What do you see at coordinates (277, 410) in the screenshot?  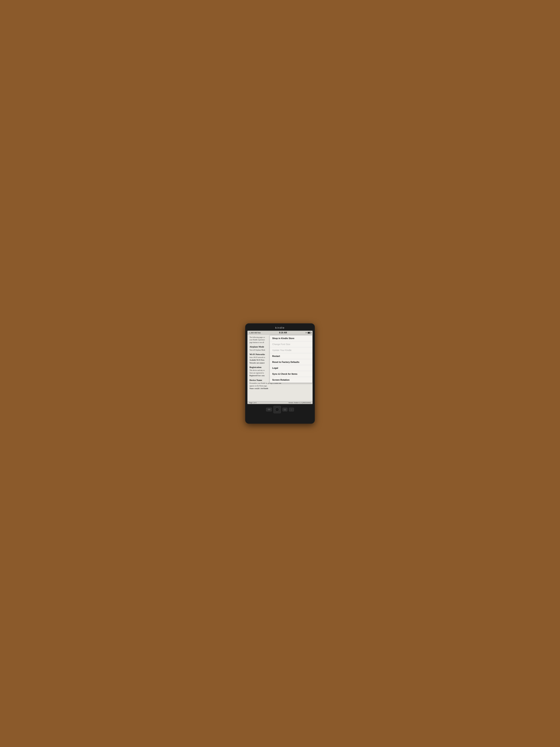 I see `nav-button` at bounding box center [277, 410].